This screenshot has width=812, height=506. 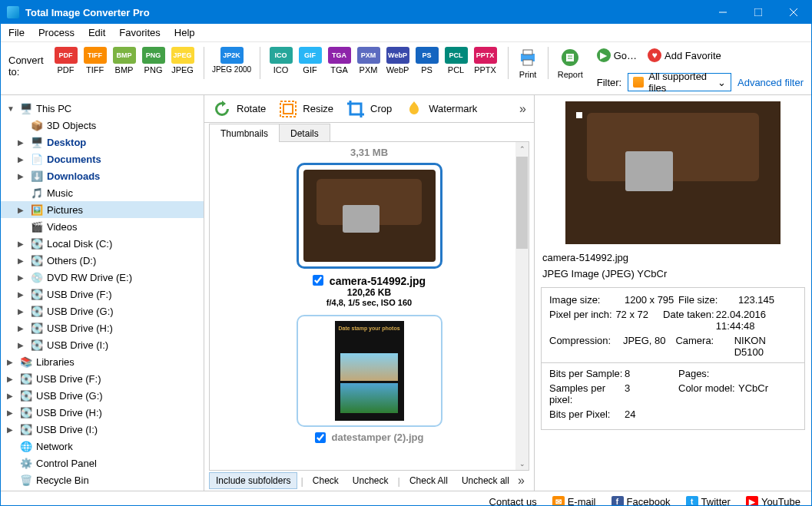 I want to click on resize-button: Resize, so click(x=306, y=109).